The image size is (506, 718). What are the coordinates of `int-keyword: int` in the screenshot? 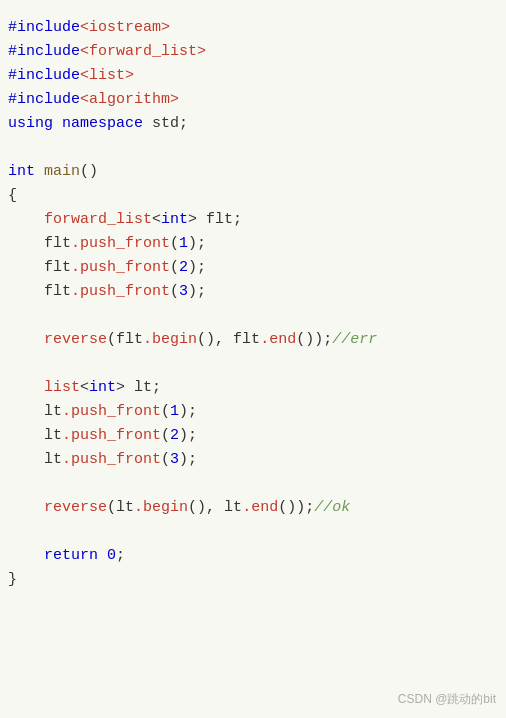 It's located at (22, 172).